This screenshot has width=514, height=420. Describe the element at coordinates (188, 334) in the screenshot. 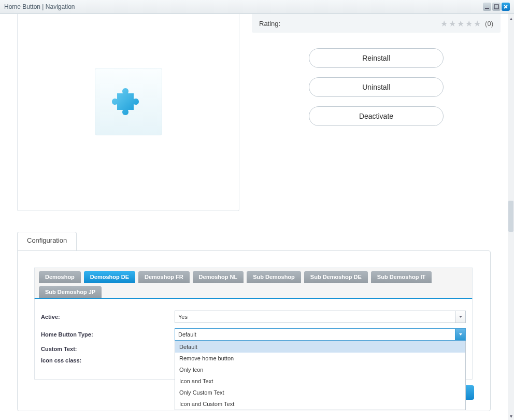

I see `home-button-type-value: Default` at that location.